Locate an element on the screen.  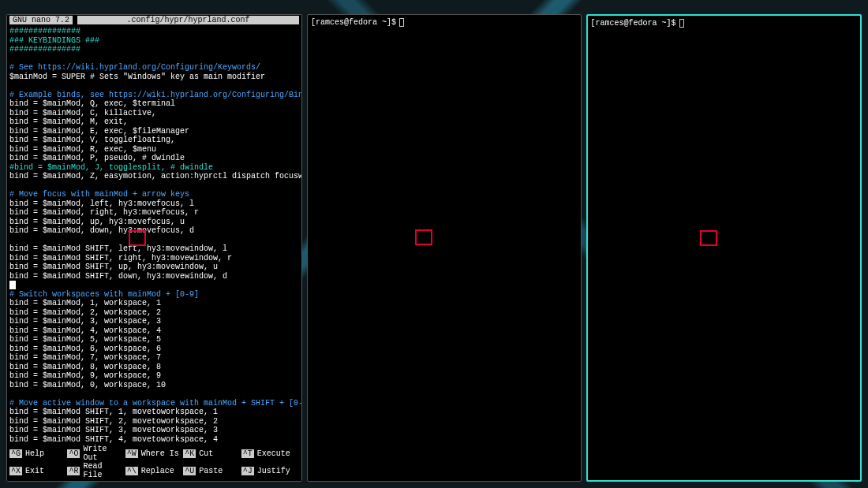
shortcut-key: ^T is located at coordinates (248, 454).